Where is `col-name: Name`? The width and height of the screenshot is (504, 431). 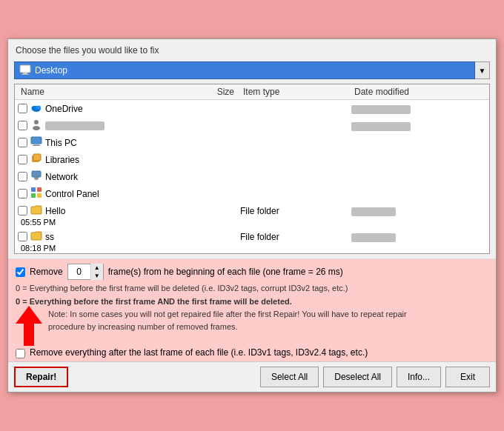
col-name: Name is located at coordinates (99, 92).